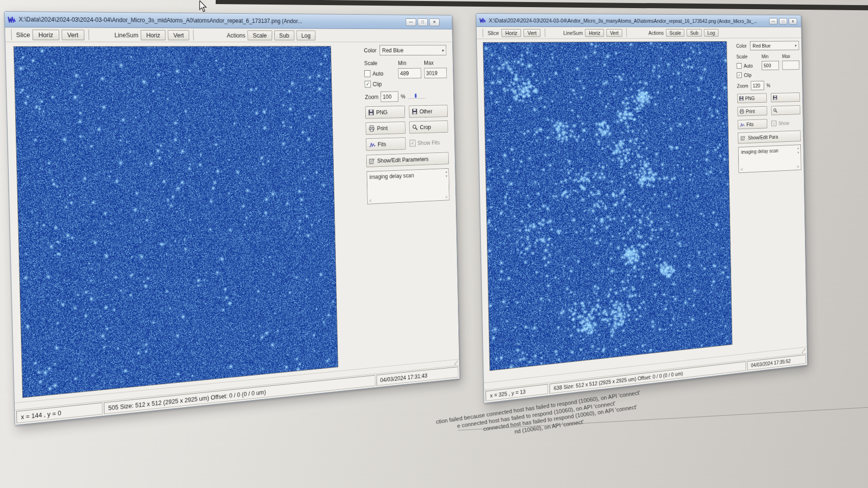 The image size is (868, 488). What do you see at coordinates (126, 35) in the screenshot?
I see `linesum-label: LineSum` at bounding box center [126, 35].